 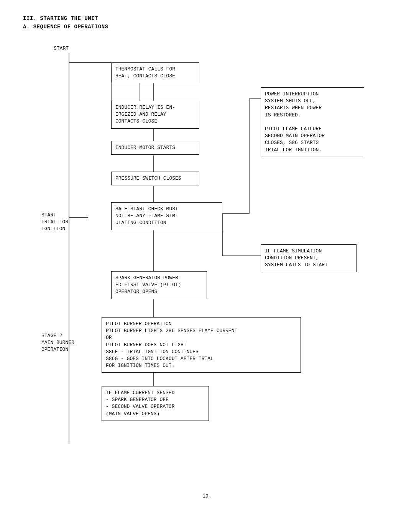 What do you see at coordinates (207, 18) in the screenshot?
I see `section-title: III. STARTING THE UNIT` at bounding box center [207, 18].